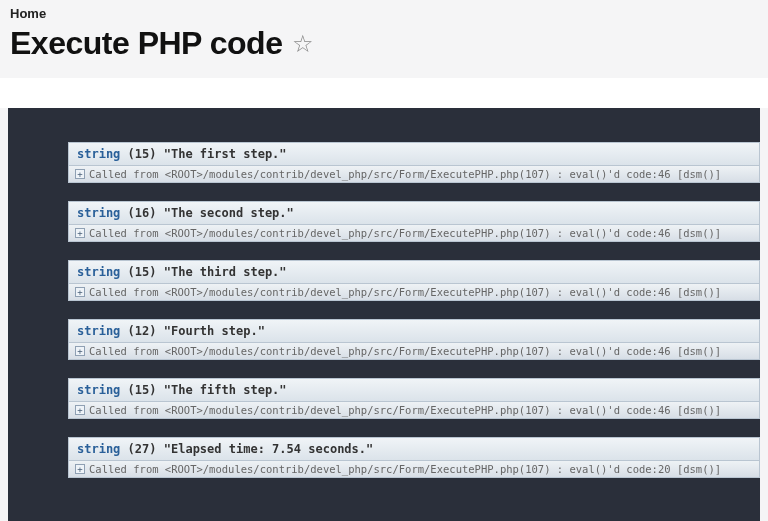 This screenshot has height=521, width=768. I want to click on var-dump: string (15) "The first step." +Called fr…, so click(414, 162).